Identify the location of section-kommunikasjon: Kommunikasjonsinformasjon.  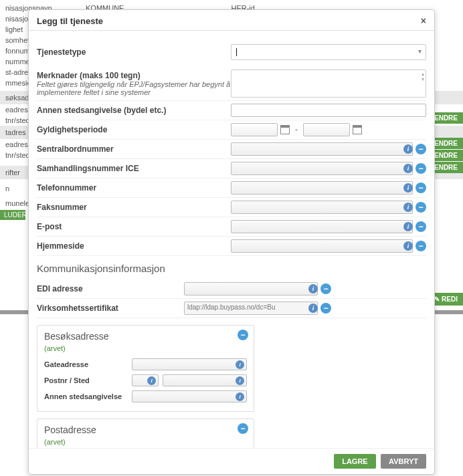
(232, 269).